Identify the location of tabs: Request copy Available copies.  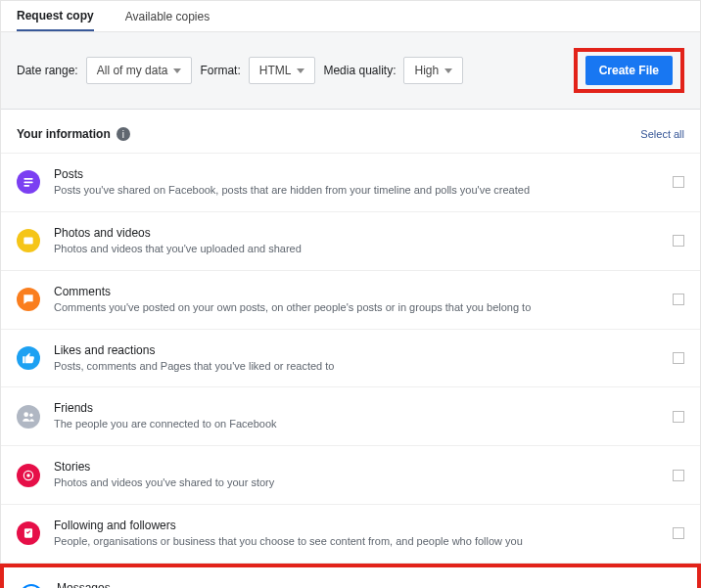
(350, 17).